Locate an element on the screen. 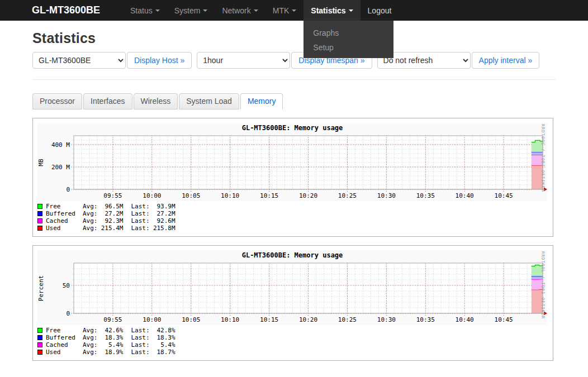 Image resolution: width=588 pixels, height=377 pixels. legend-avg-value: 215.4M is located at coordinates (111, 228).